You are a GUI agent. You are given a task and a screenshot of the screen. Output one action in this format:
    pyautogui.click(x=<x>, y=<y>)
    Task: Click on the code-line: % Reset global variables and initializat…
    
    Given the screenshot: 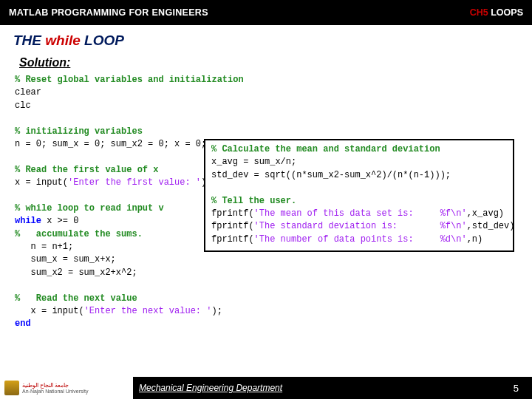 What is the action you would take?
    pyautogui.click(x=273, y=80)
    